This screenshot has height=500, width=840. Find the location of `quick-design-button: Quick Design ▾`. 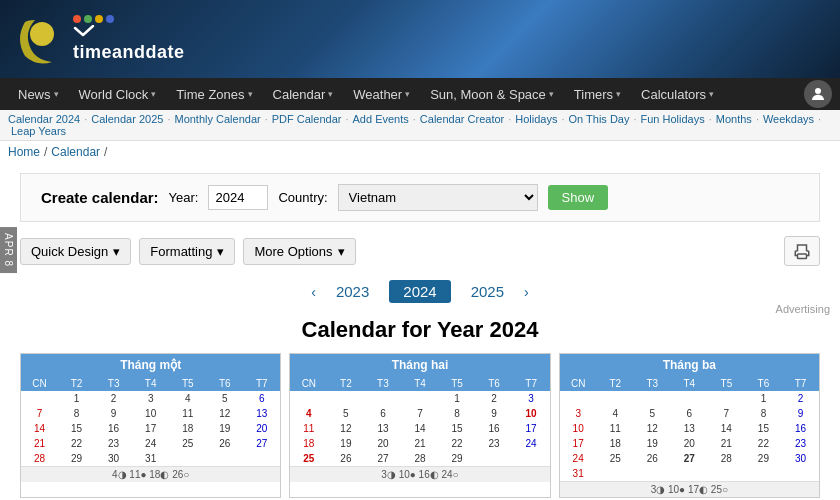

quick-design-button: Quick Design ▾ is located at coordinates (76, 252).